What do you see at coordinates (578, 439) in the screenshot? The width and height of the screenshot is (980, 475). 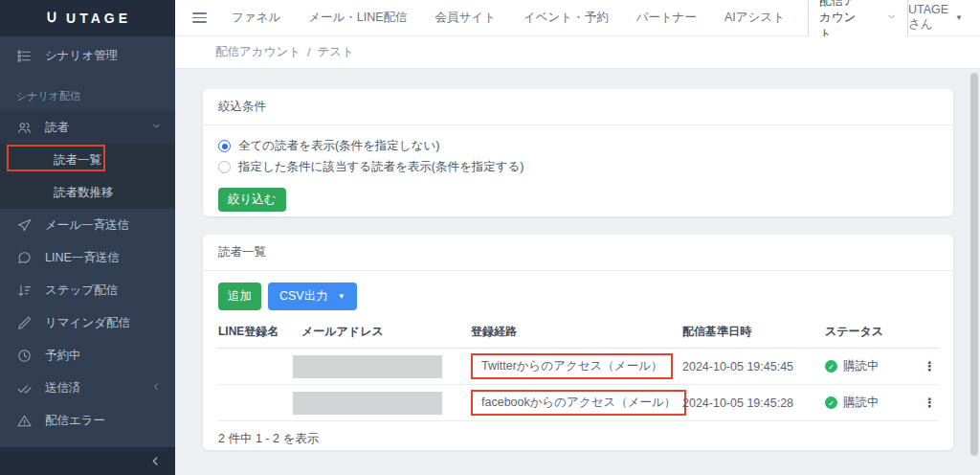 I see `pagination-summary: 2 件中 1 - 2 を表示` at bounding box center [578, 439].